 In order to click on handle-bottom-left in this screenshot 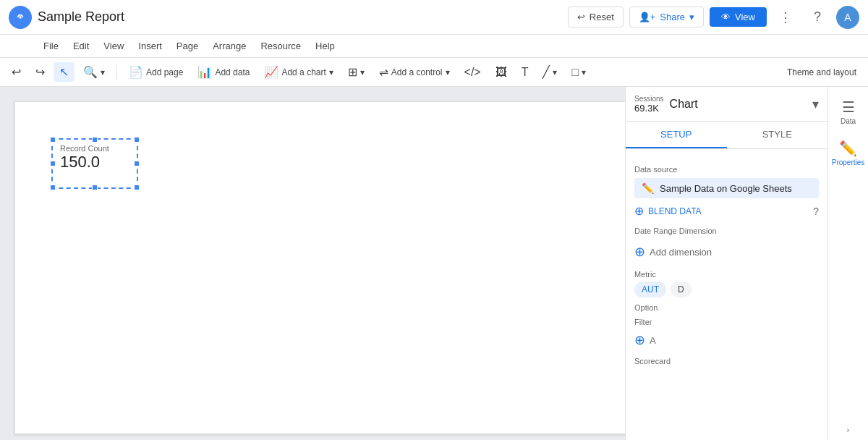, I will do `click(53, 187)`.